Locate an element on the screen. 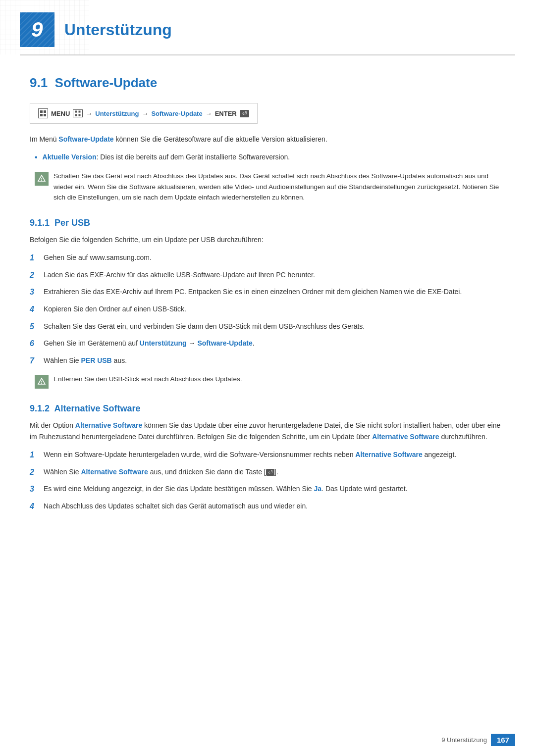 Image resolution: width=535 pixels, height=756 pixels. step-911-4: 4 Kopieren Sie den Ordner auf einen USB-… is located at coordinates (268, 310).